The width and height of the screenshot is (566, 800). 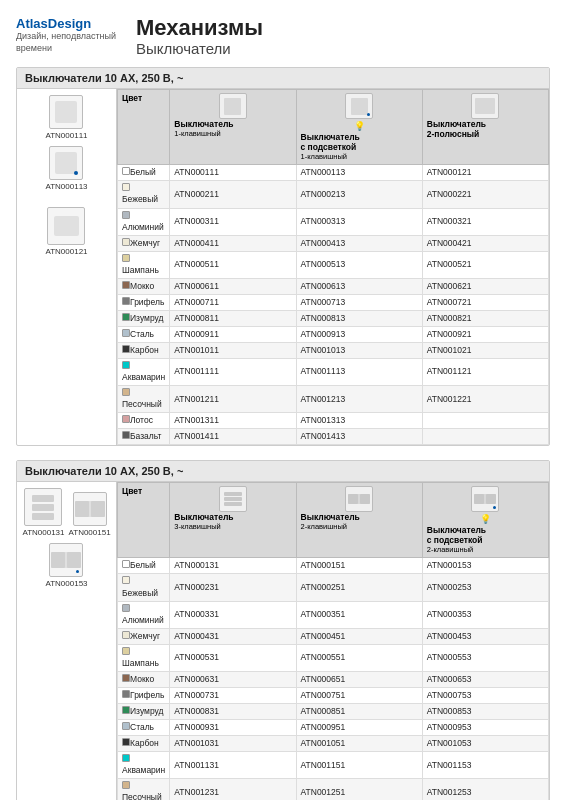 I want to click on table-row: БазальтATN001411ATN001413, so click(x=334, y=437).